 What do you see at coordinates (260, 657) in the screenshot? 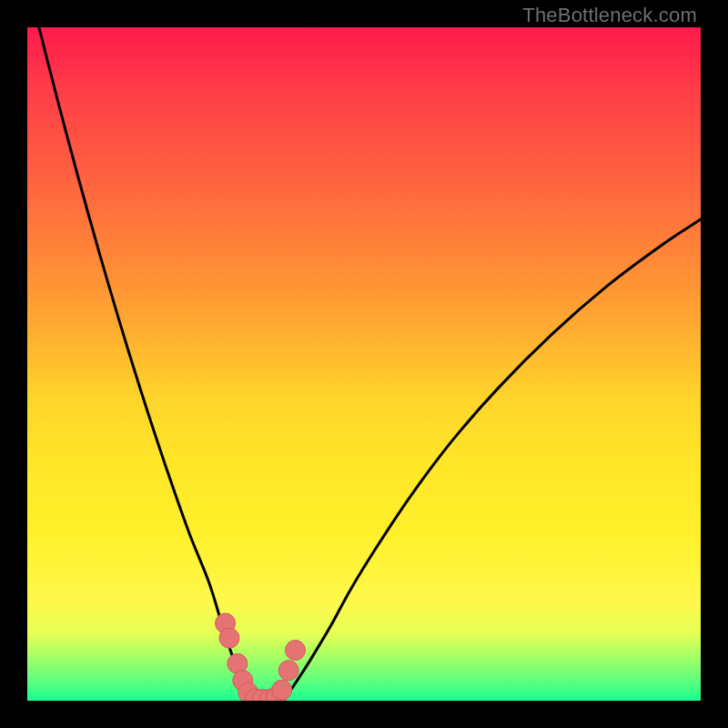
I see `marker-group` at bounding box center [260, 657].